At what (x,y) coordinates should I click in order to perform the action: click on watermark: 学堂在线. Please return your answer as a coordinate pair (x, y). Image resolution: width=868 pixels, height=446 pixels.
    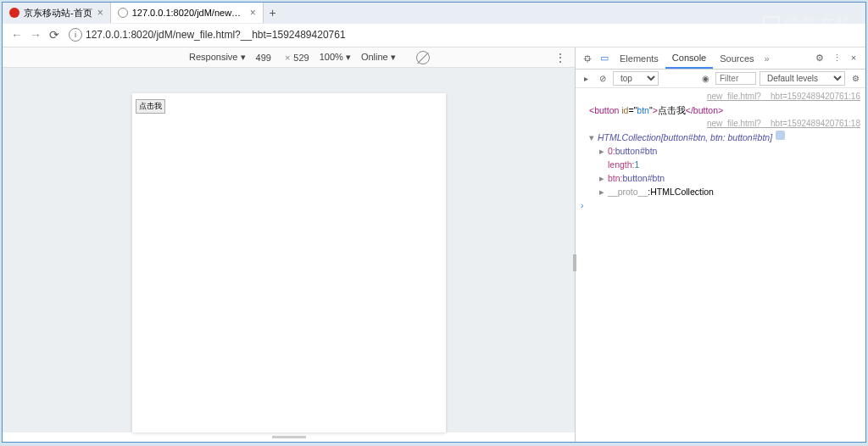
    Looking at the image, I should click on (808, 24).